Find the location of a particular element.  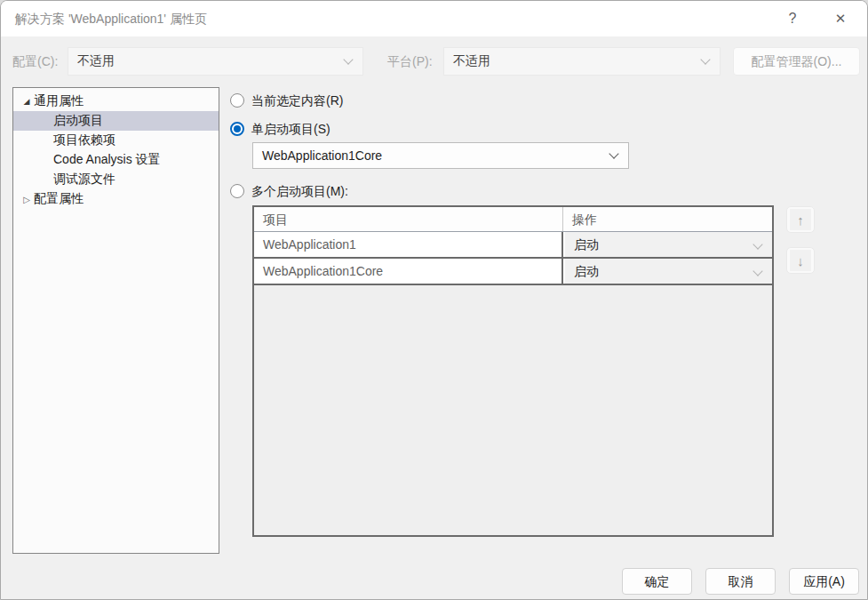

platform-dropdown: 不适用 is located at coordinates (582, 61).